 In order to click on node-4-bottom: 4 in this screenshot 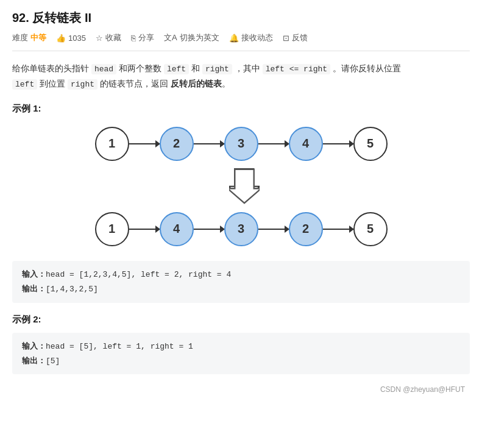, I will do `click(177, 229)`.